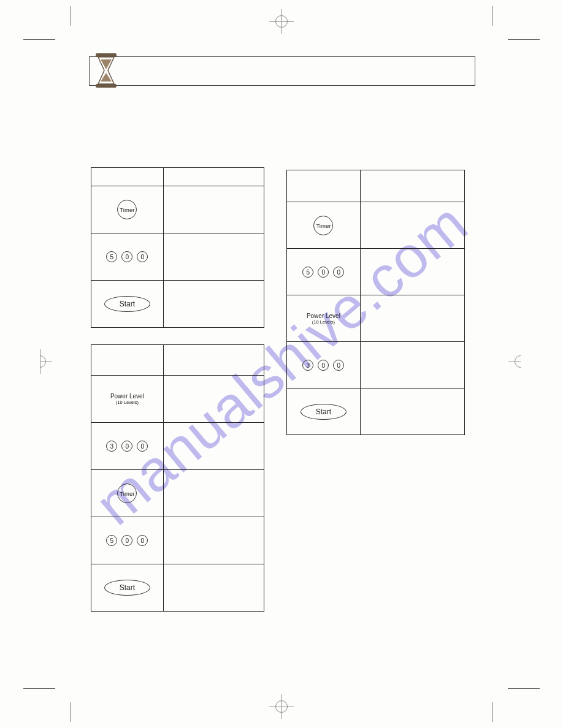 Image resolution: width=563 pixels, height=728 pixels. What do you see at coordinates (282, 71) in the screenshot?
I see `header-banner` at bounding box center [282, 71].